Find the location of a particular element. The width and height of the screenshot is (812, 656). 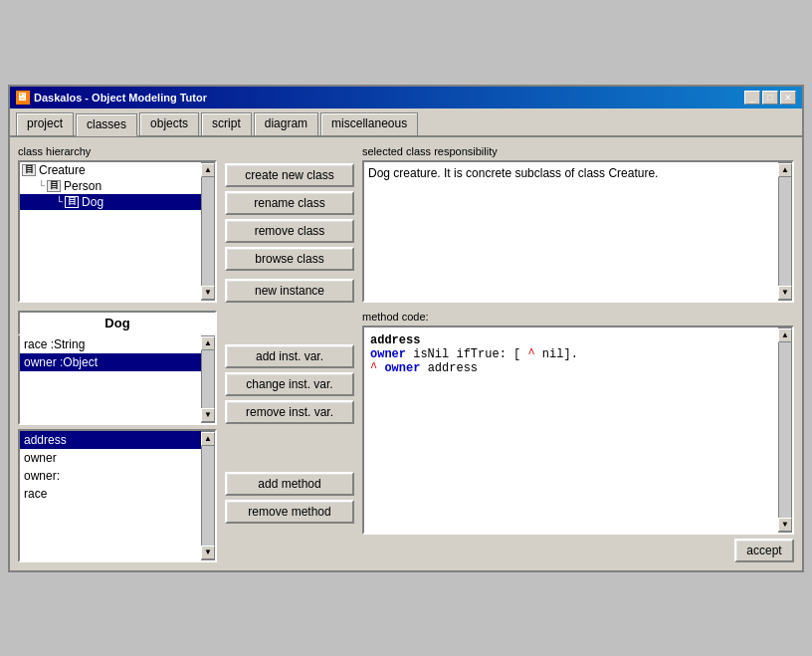

remove-class-button: remove class is located at coordinates (290, 231).